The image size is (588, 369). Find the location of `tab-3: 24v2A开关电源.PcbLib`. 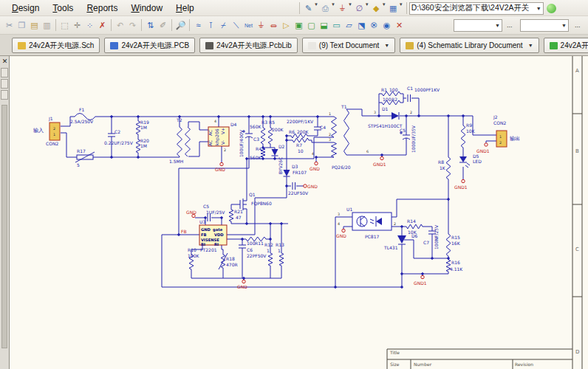

tab-3: 24v2A开关电源.PcbLib is located at coordinates (248, 46).